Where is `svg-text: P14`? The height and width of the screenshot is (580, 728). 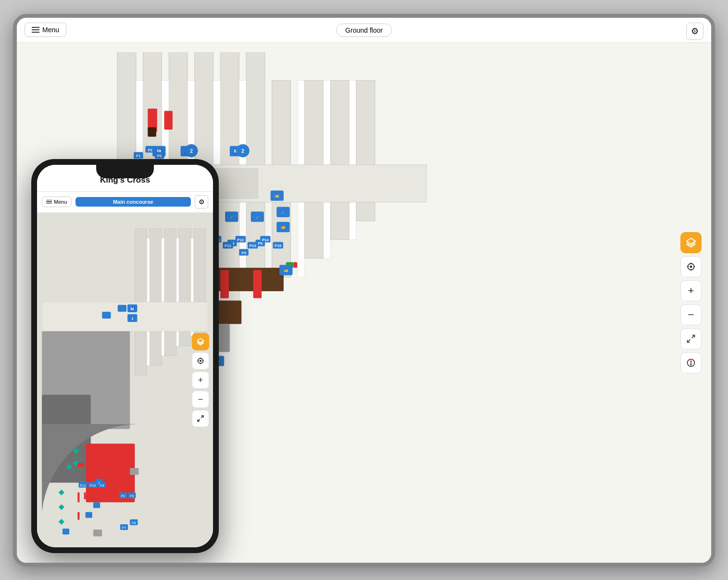 svg-text: P14 is located at coordinates (265, 239).